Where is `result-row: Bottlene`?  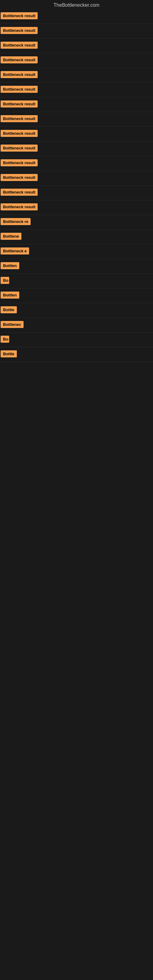 result-row: Bottlene is located at coordinates (76, 237).